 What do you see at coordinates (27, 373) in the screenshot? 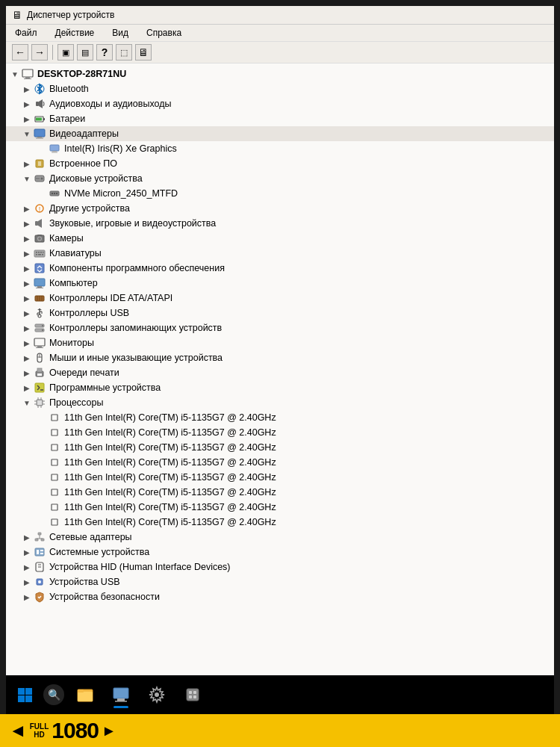
I see `expand-arrow-print-queue: ▶` at bounding box center [27, 373].